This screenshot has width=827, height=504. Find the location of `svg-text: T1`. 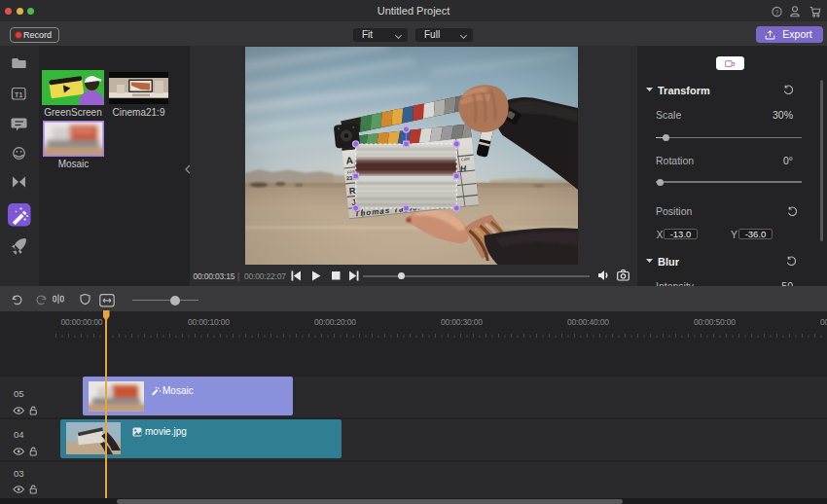

svg-text: T1 is located at coordinates (18, 95).